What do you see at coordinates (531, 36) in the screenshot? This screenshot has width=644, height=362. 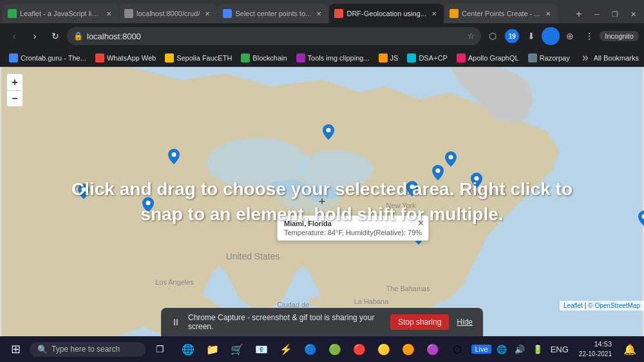 I see `download-icon: ⬇` at bounding box center [531, 36].